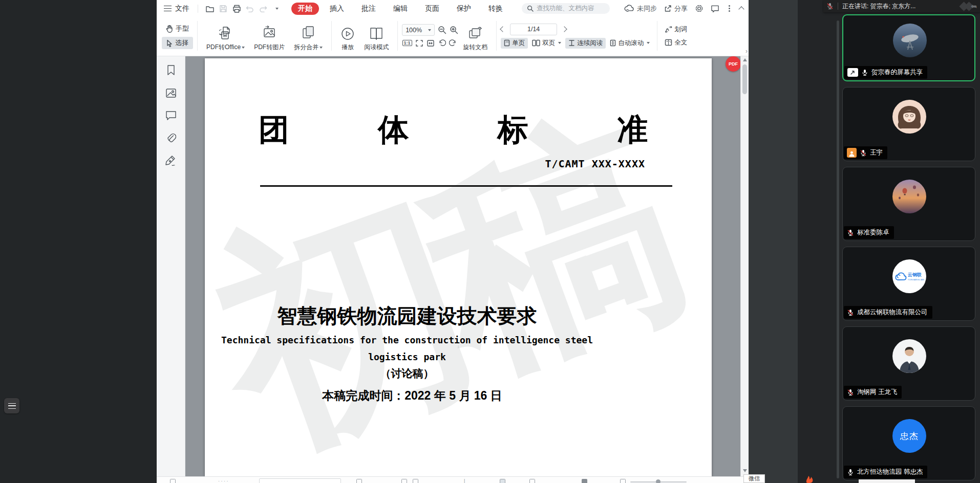  Describe the element at coordinates (263, 9) in the screenshot. I see `redo-button` at that location.